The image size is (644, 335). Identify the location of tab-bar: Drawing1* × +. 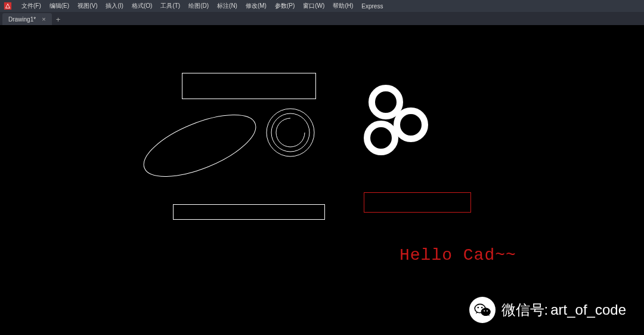
(322, 19).